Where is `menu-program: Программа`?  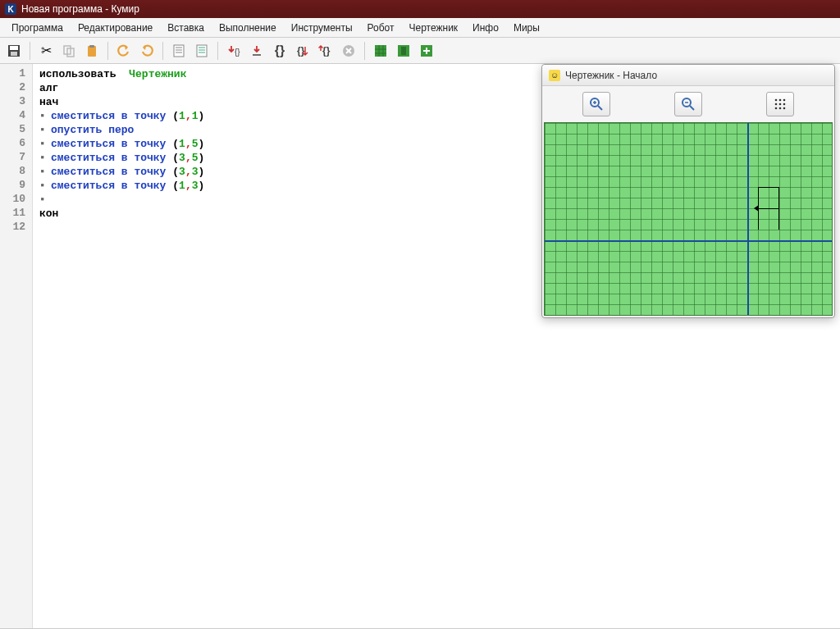 menu-program: Программа is located at coordinates (38, 28).